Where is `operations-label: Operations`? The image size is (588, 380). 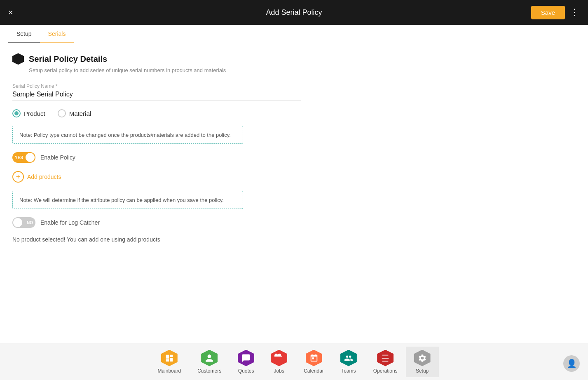 operations-label: Operations is located at coordinates (386, 371).